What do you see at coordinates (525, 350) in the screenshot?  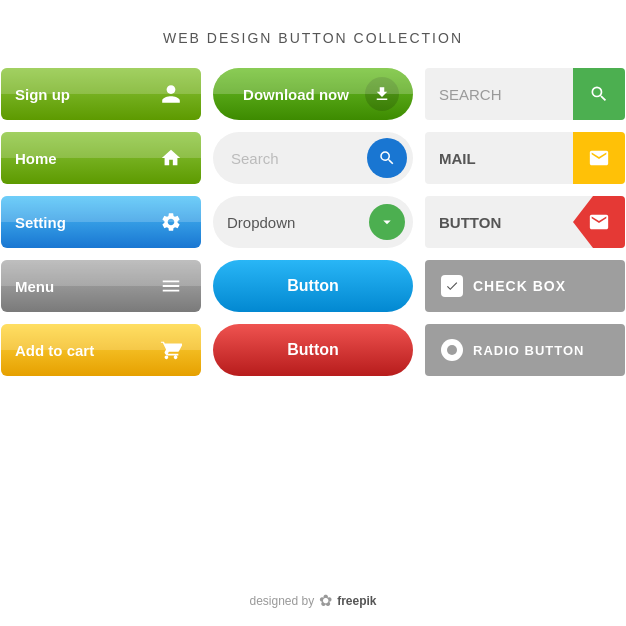 I see `radio-button: RADIO BUTTON` at bounding box center [525, 350].